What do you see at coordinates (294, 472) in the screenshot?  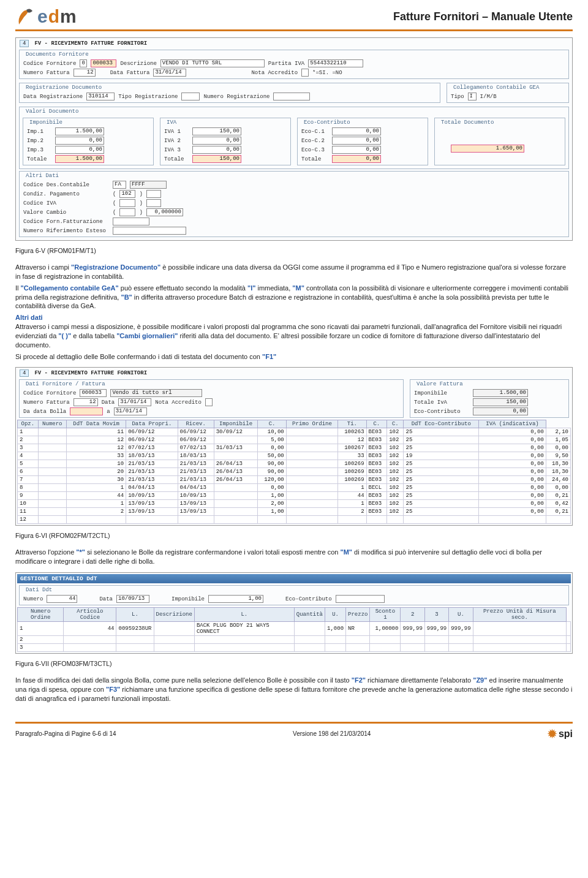 I see `bolle-table: Opz.NumeroDdT Data MovimData Propri.Rice…` at bounding box center [294, 472].